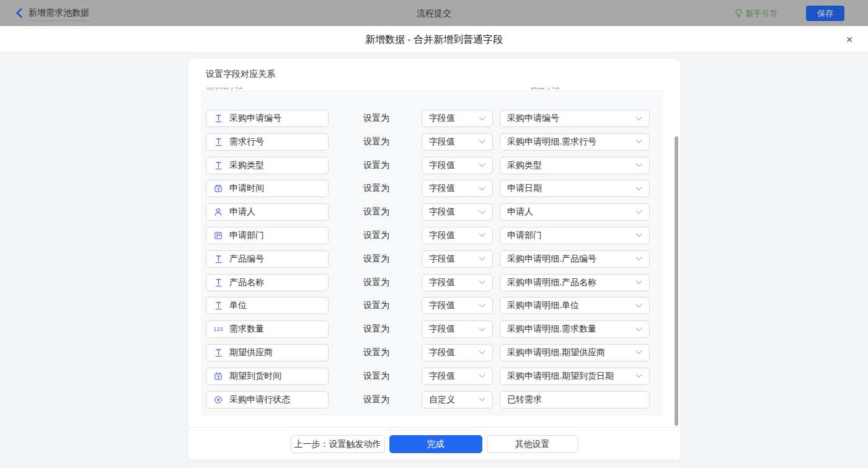 The width and height of the screenshot is (868, 468). I want to click on value-select: 采购申请明细.单位, so click(575, 306).